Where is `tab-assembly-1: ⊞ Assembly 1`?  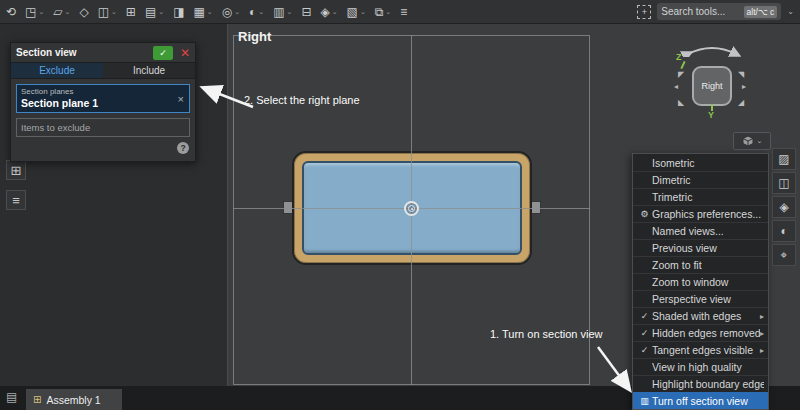 tab-assembly-1: ⊞ Assembly 1 is located at coordinates (74, 400).